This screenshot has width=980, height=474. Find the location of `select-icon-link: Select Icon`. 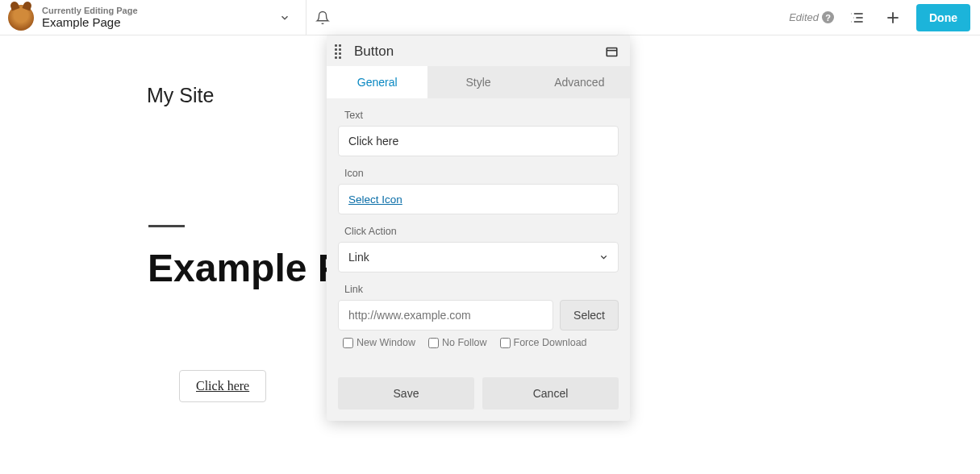

select-icon-link: Select Icon is located at coordinates (376, 200).